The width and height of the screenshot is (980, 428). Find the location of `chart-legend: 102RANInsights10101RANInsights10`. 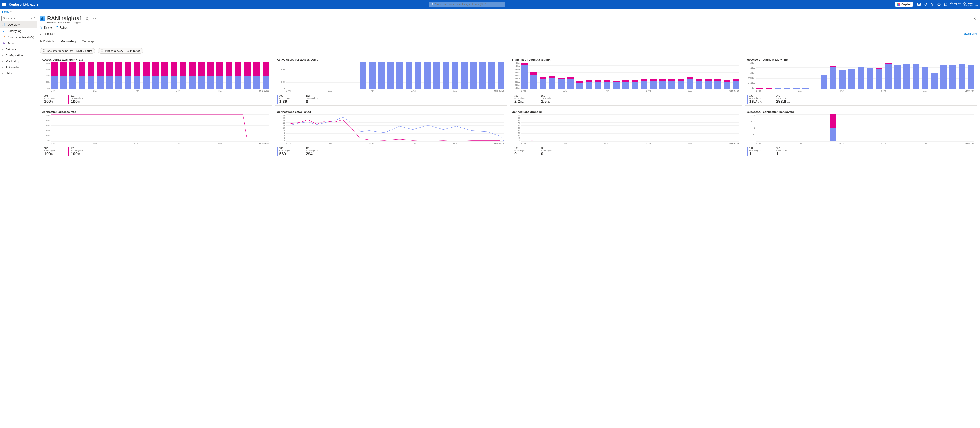

chart-legend: 102RANInsights10101RANInsights10 is located at coordinates (626, 151).